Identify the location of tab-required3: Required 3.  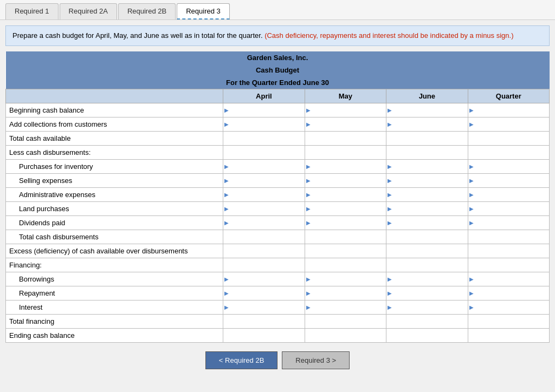
(203, 11).